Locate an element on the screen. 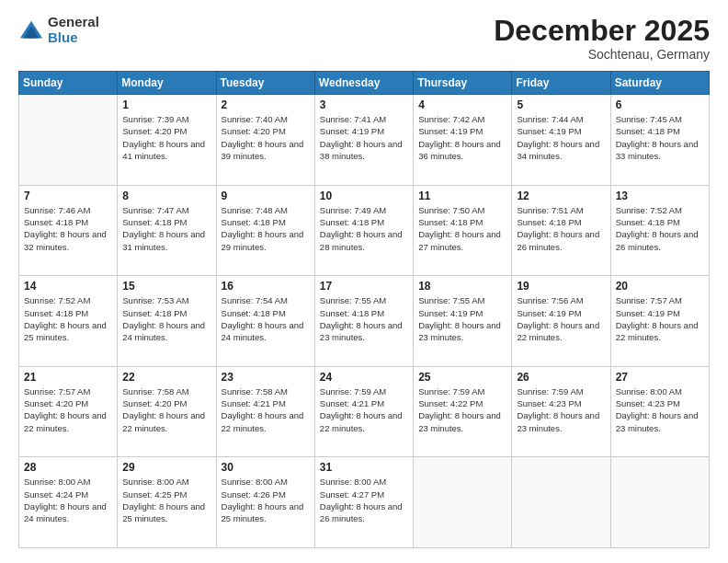  calendar-cell-w1-d1: 8Sunrise: 7:47 AMSunset: 4:18 PMDaylight… is located at coordinates (167, 230).